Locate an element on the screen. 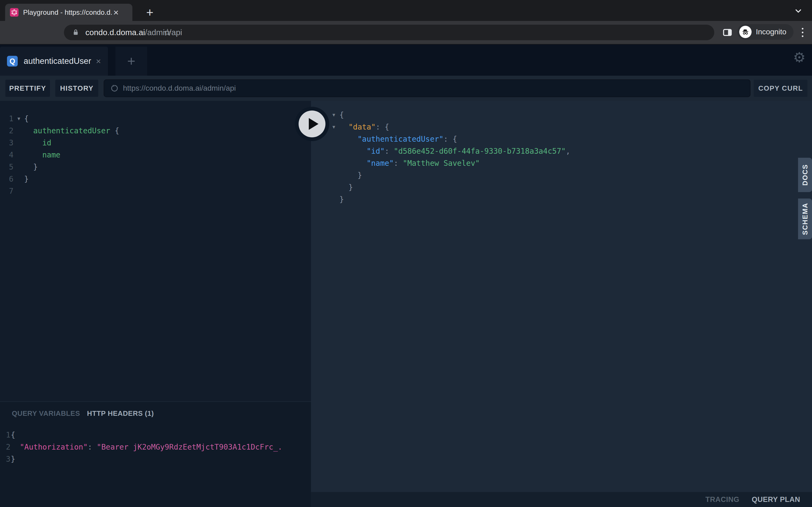 Image resolution: width=812 pixels, height=507 pixels. query-badge: Q is located at coordinates (12, 61).